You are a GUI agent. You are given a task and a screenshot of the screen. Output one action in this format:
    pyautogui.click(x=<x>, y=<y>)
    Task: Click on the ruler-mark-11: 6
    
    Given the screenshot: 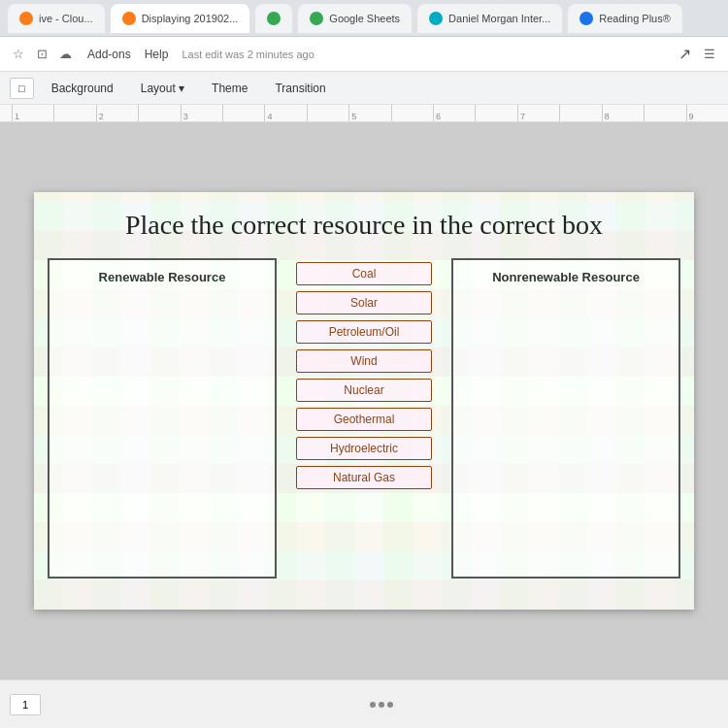 What is the action you would take?
    pyautogui.click(x=454, y=114)
    